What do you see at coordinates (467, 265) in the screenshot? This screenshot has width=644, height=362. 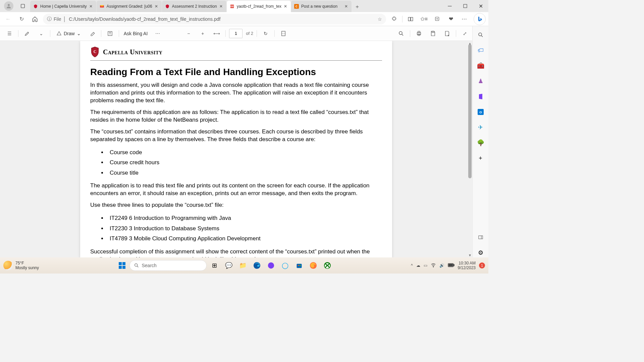 I see `clock: 10:30 AM 9/12/2023` at bounding box center [467, 265].